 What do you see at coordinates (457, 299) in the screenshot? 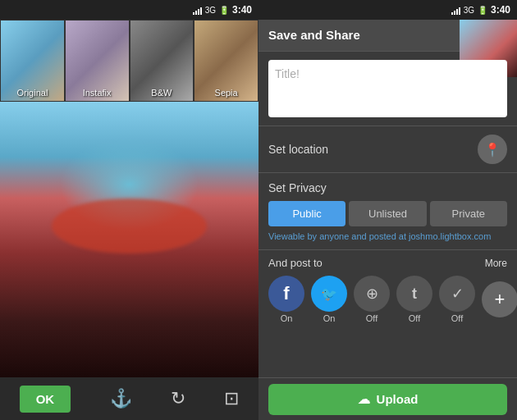
I see `gplus-item: ✓ Off` at bounding box center [457, 299].